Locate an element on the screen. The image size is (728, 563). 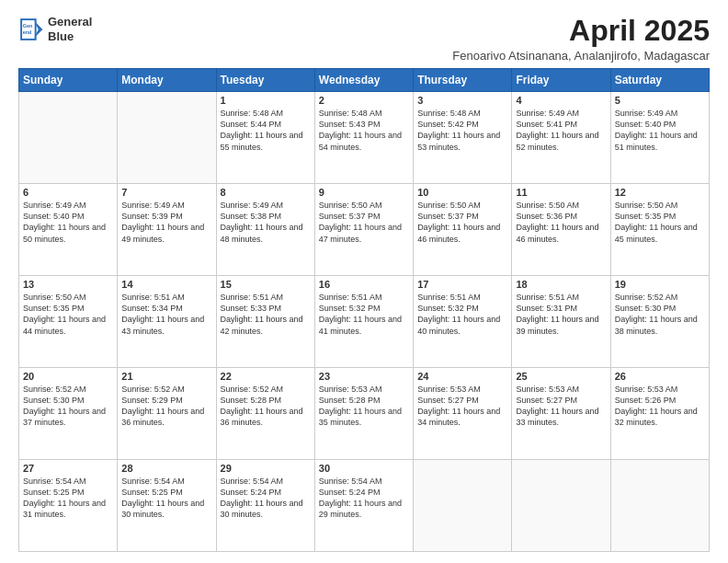
calendar-cell: 22Sunrise: 5:52 AM Sunset: 5:28 PM Dayli… is located at coordinates (265, 414).